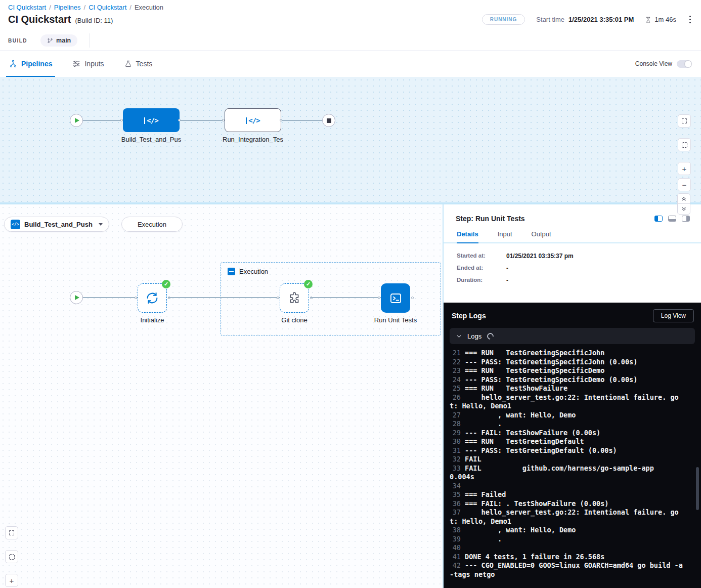 The image size is (701, 588). I want to click on terminal-icon, so click(396, 299).